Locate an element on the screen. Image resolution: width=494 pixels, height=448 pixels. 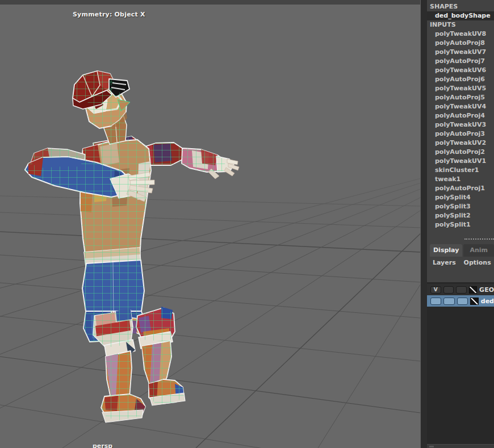
layer-name: ded is located at coordinates (487, 301).